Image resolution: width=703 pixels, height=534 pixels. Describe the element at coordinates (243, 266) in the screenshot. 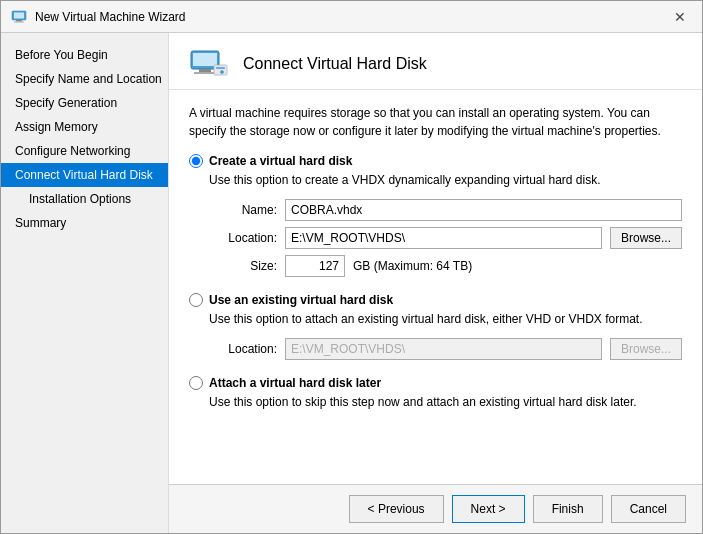

I see `size-label: Size:` at that location.